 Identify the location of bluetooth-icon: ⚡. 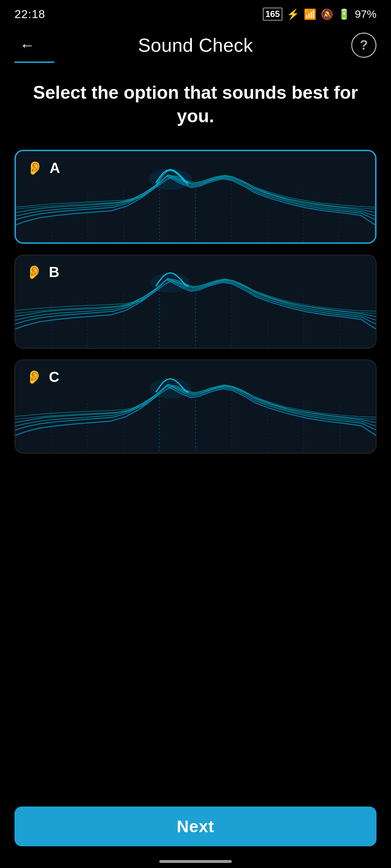
(293, 14).